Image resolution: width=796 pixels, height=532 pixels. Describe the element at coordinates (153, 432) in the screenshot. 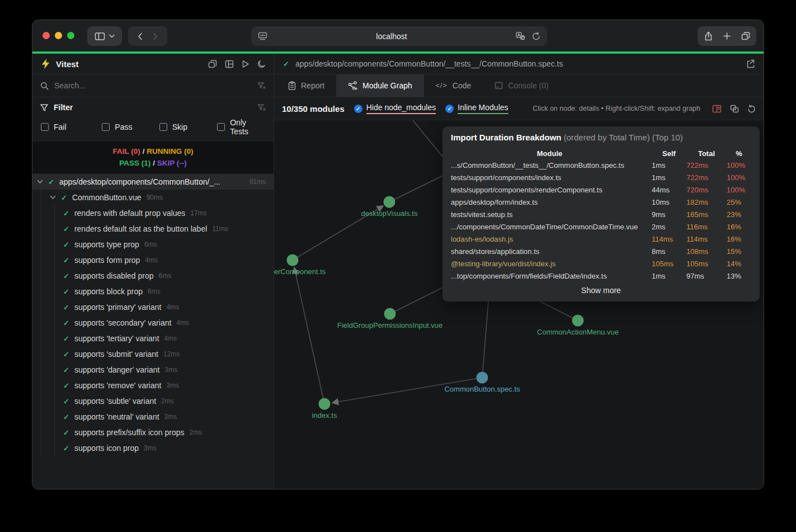

I see `test-row: ✓ supports prefix/suffix icon props 2ms` at that location.